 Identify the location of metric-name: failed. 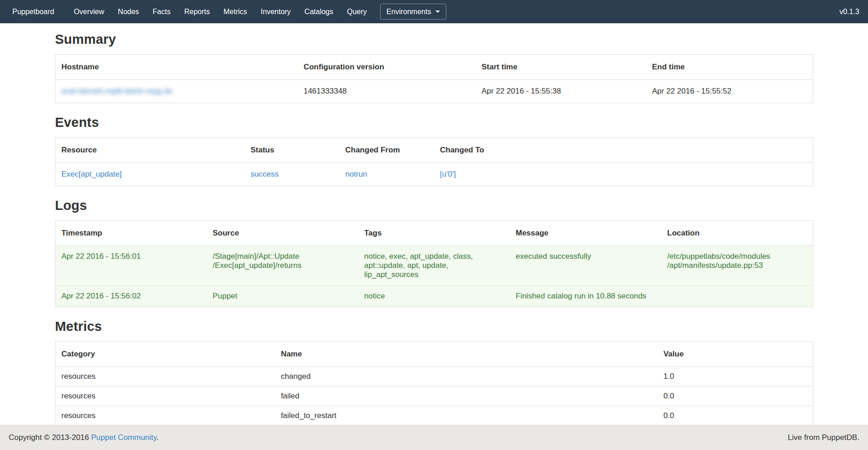
(466, 396).